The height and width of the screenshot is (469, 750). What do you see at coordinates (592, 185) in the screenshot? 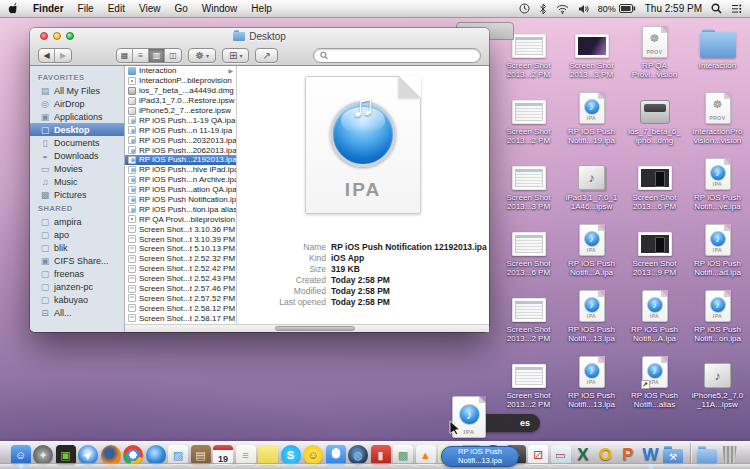
I see `desktop-icon-ipsw: ♪iPad3,1_7.0_11A46...ipsw` at bounding box center [592, 185].